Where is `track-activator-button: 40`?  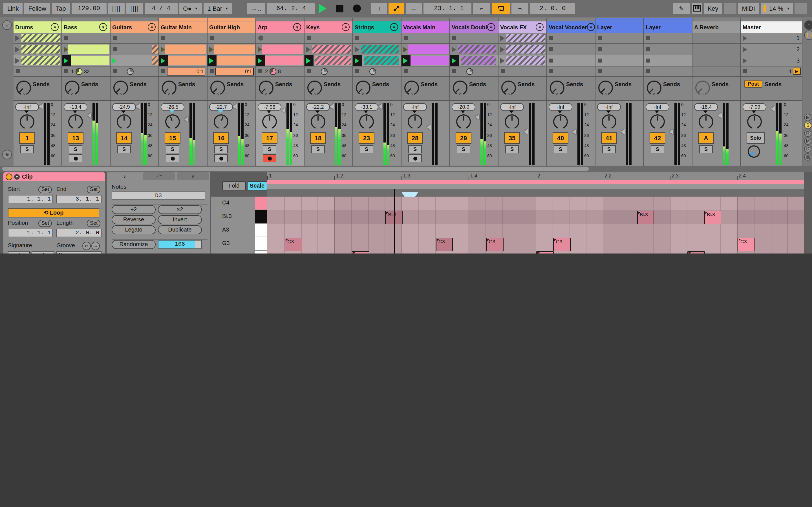 track-activator-button: 40 is located at coordinates (560, 138).